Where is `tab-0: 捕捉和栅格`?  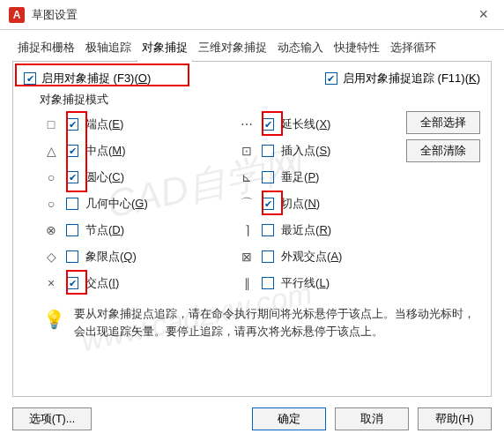 tab-0: 捕捉和栅格 is located at coordinates (46, 49).